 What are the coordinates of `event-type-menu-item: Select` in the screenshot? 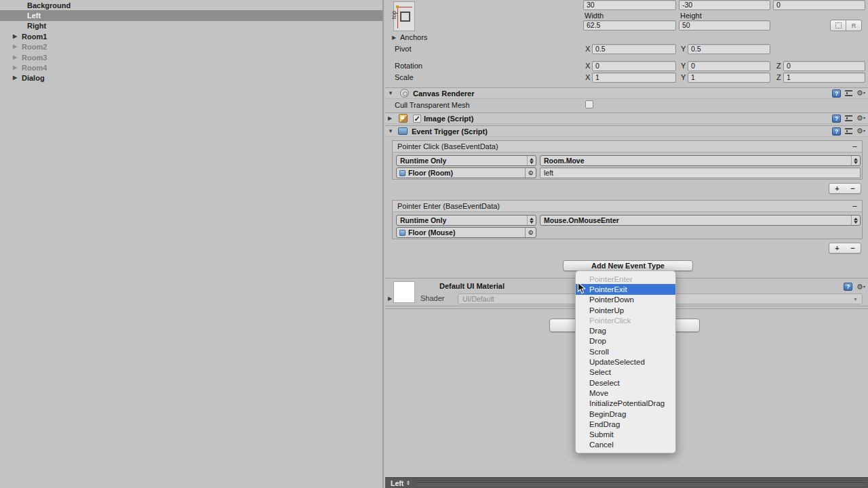 It's located at (625, 373).